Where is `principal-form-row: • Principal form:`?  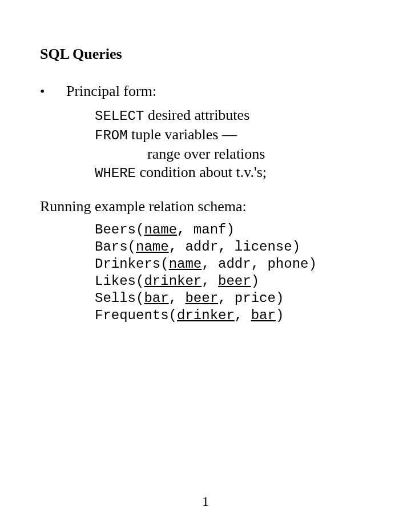 principal-form-row: • Principal form: is located at coordinates (206, 91).